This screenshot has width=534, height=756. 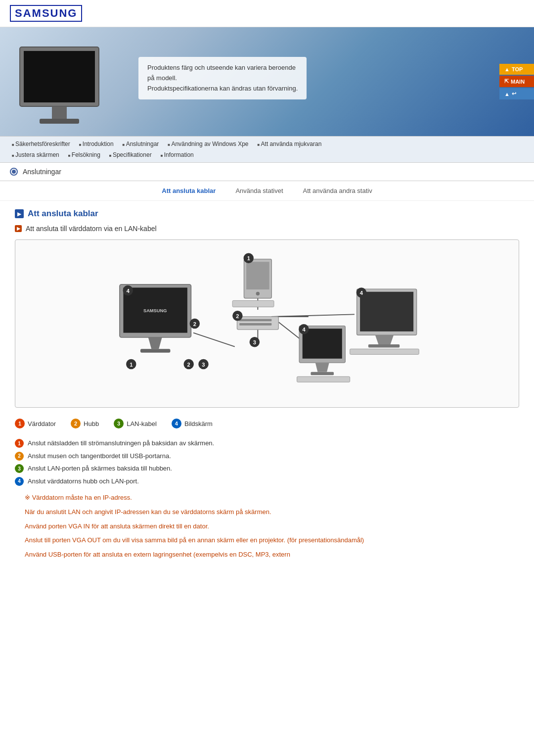 What do you see at coordinates (222, 78) in the screenshot?
I see `banner-text-line2: på modell.` at bounding box center [222, 78].